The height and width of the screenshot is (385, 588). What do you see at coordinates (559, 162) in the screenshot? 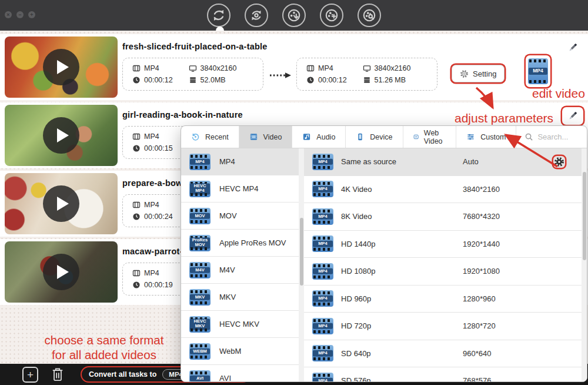
I see `preset-gear-button` at bounding box center [559, 162].